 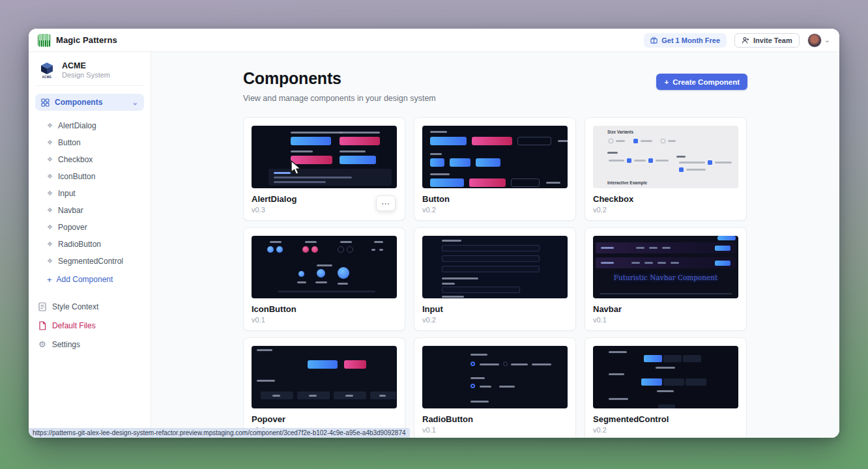 What do you see at coordinates (66, 345) in the screenshot?
I see `sidebar-item-label: Settings` at bounding box center [66, 345].